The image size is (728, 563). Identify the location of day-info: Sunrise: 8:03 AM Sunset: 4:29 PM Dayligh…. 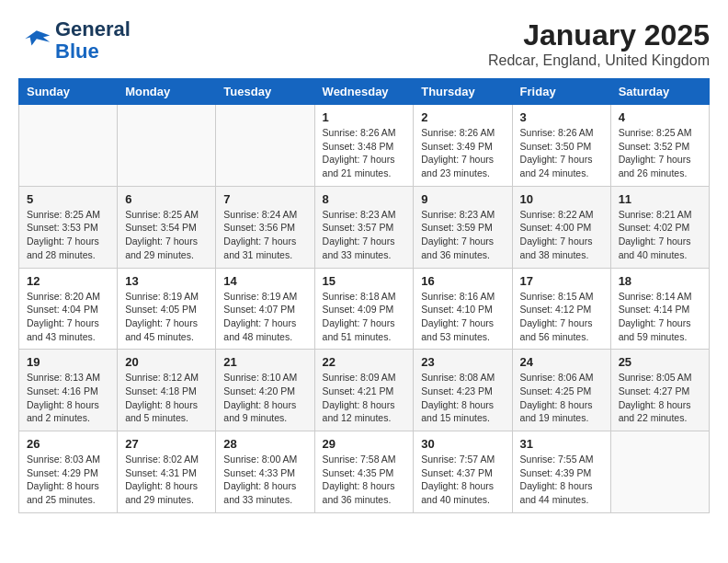
(68, 480).